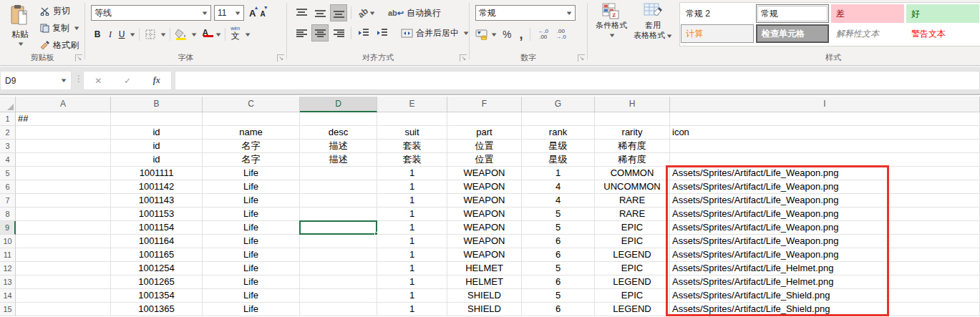  Describe the element at coordinates (8, 255) in the screenshot. I see `row-header-11: 11` at that location.